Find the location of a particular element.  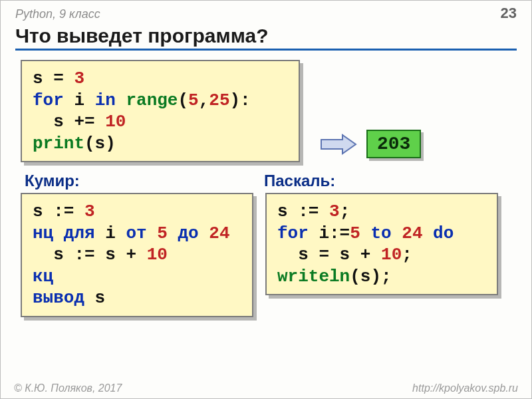

code-text: ( is located at coordinates (183, 100).